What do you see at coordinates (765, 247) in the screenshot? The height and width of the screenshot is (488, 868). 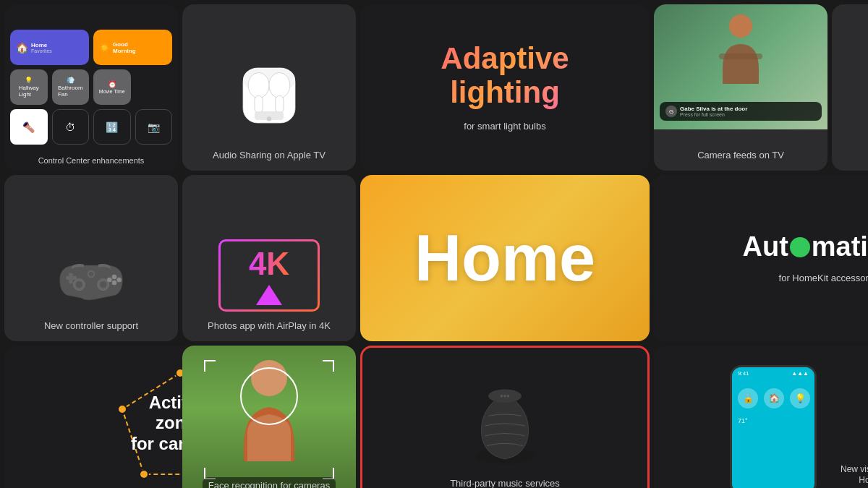 I see `automations-text-start: Aut` at bounding box center [765, 247].